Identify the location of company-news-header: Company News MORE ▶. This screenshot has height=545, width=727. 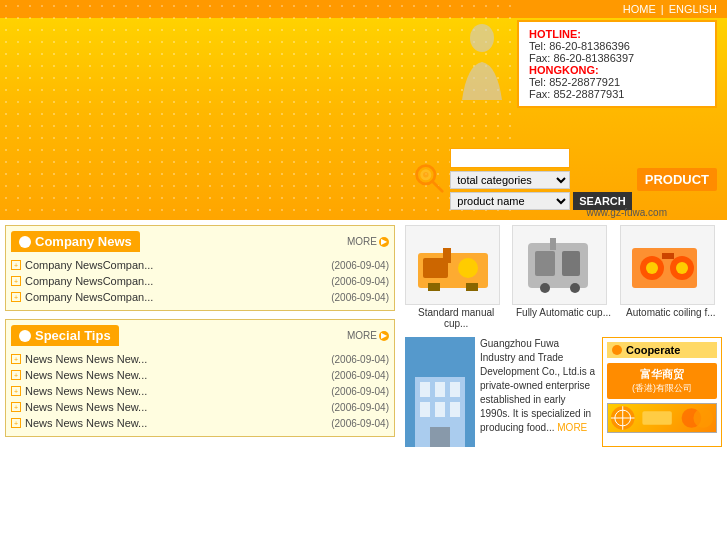
(200, 242).